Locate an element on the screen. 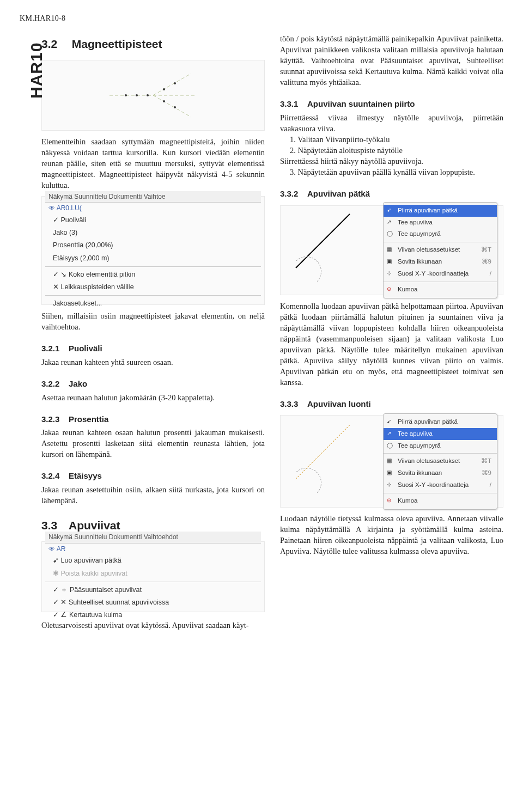  aro-label-2: 👁 AR is located at coordinates (57, 549).